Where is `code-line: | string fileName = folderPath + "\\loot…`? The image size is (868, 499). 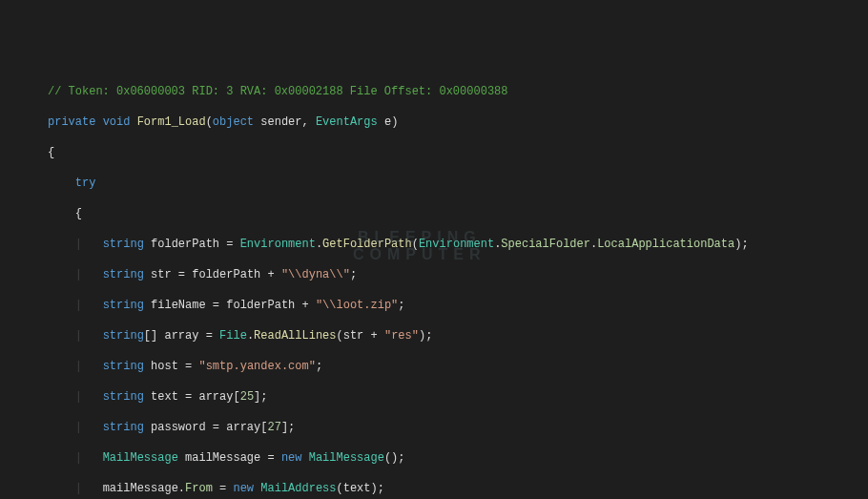
code-line: | string fileName = folderPath + "\\loot… is located at coordinates (434, 305).